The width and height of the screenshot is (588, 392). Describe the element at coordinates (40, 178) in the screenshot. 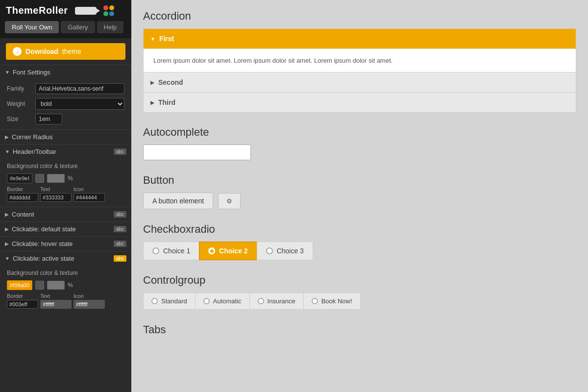

I see `header-color-dot` at that location.